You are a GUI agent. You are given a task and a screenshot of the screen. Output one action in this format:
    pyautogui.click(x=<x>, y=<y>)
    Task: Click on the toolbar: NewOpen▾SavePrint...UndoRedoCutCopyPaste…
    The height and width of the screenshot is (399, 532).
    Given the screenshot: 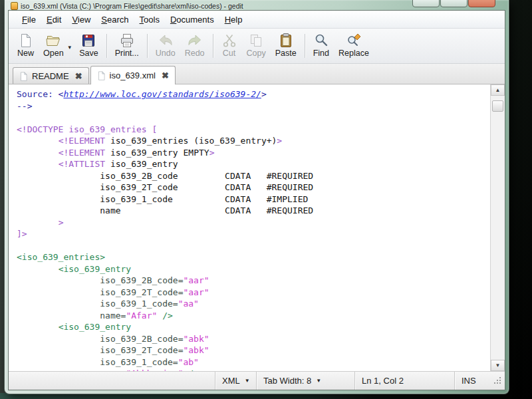 What is the action you would take?
    pyautogui.click(x=257, y=47)
    